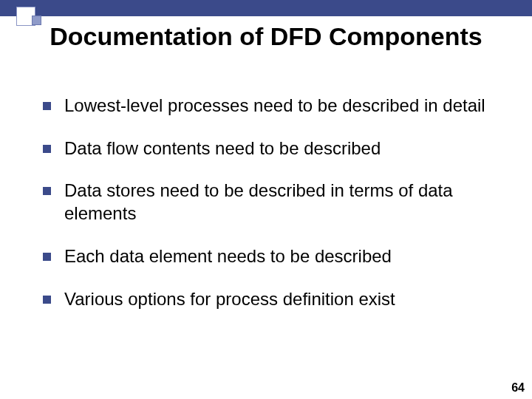 This screenshot has width=532, height=399. What do you see at coordinates (228, 257) in the screenshot?
I see `bullet-text: Each data element needs to be described` at bounding box center [228, 257].